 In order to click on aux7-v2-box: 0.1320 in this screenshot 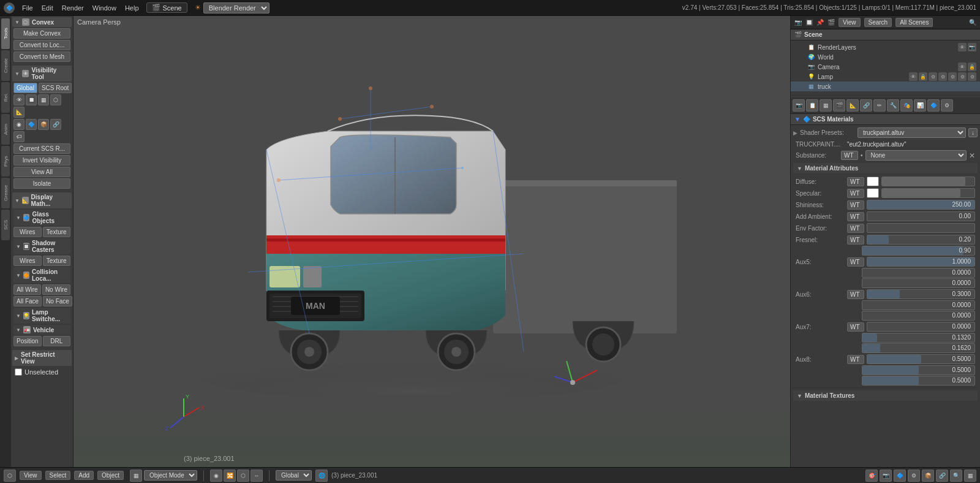, I will do `click(919, 338)`.